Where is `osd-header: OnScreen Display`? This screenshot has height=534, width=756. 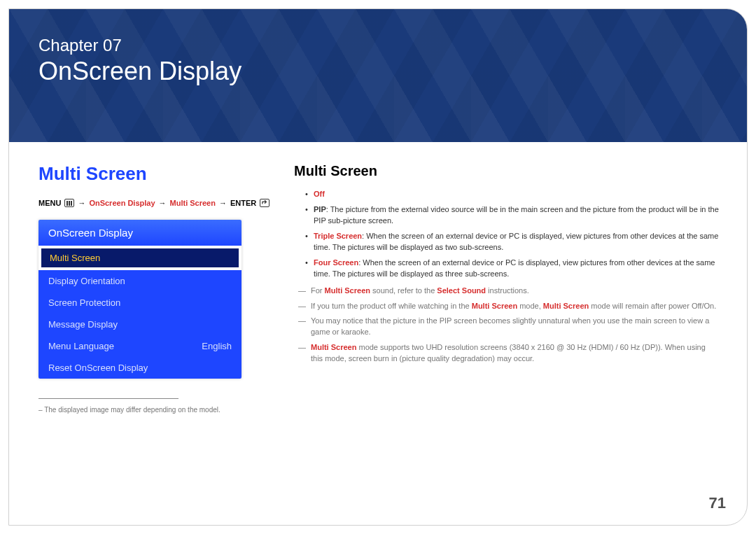 osd-header: OnScreen Display is located at coordinates (140, 232).